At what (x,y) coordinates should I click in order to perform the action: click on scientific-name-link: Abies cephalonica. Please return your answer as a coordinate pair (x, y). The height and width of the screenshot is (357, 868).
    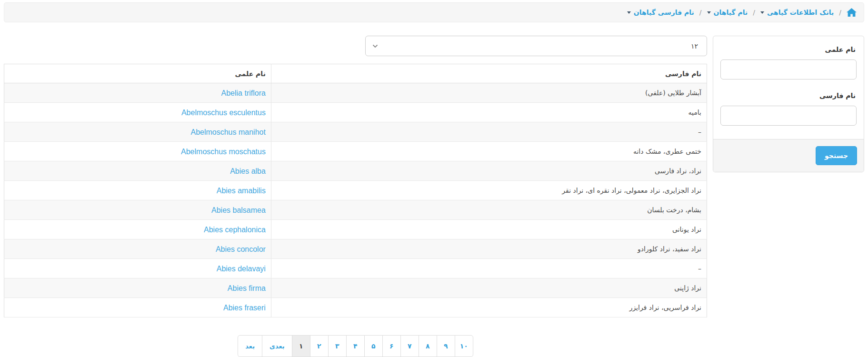
    Looking at the image, I should click on (235, 229).